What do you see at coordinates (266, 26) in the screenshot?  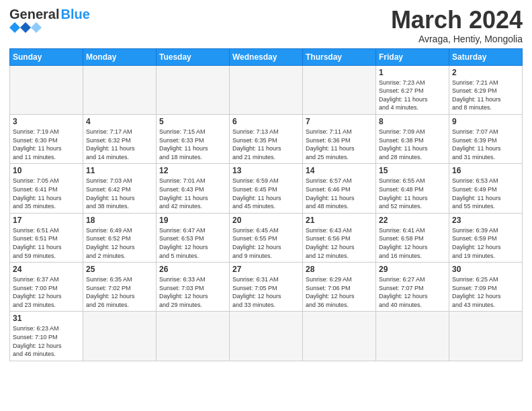 I see `header: General Blue March 2024 Avraga, Hentiy, …` at bounding box center [266, 26].